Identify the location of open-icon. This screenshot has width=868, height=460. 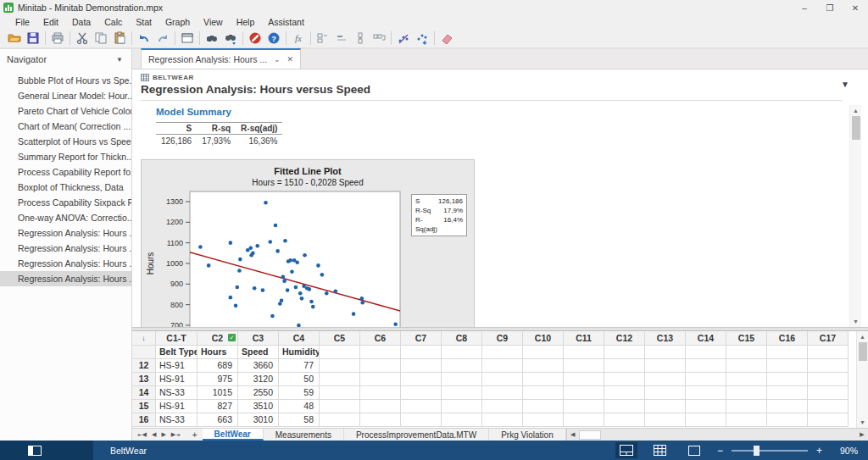
(14, 38).